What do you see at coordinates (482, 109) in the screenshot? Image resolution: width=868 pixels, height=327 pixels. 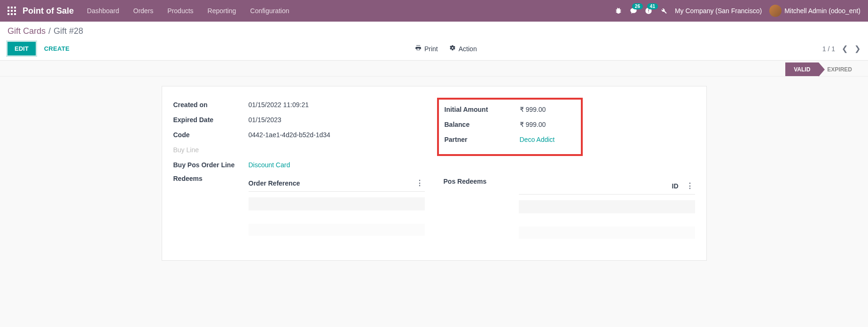 I see `initial-amount-label: Initial Amount` at bounding box center [482, 109].